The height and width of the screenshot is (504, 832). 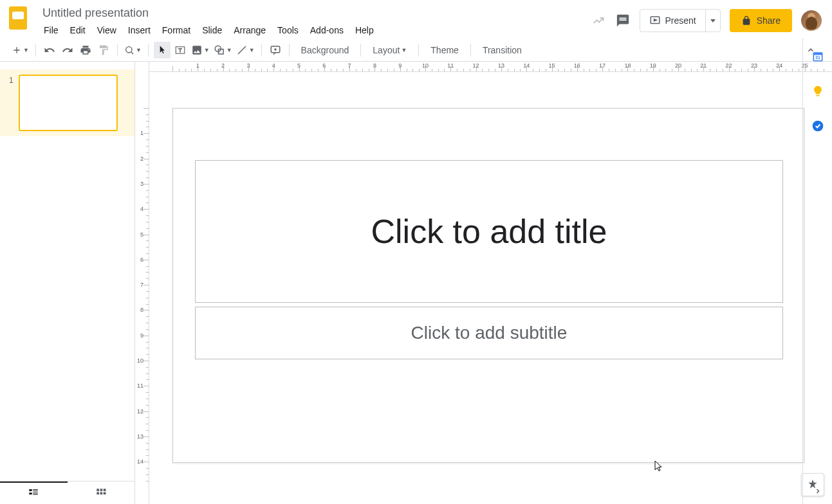 What do you see at coordinates (275, 50) in the screenshot?
I see `comment-tool` at bounding box center [275, 50].